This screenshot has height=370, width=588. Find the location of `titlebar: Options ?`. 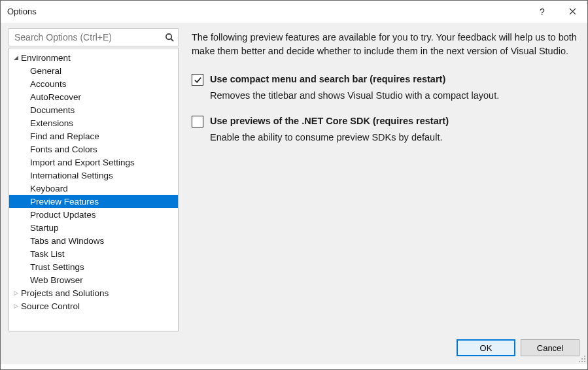

titlebar: Options ? is located at coordinates (294, 12).